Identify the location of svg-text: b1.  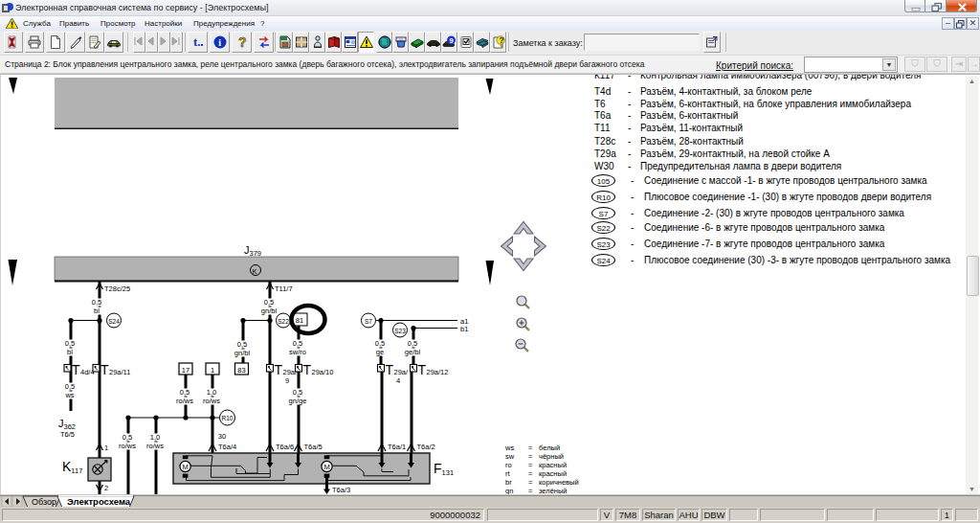
(464, 330).